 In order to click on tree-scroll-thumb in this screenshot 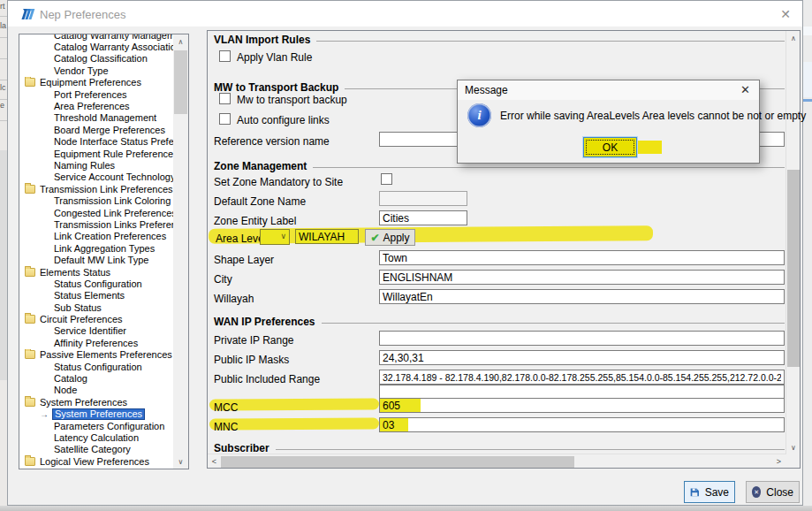, I will do `click(180, 82)`.